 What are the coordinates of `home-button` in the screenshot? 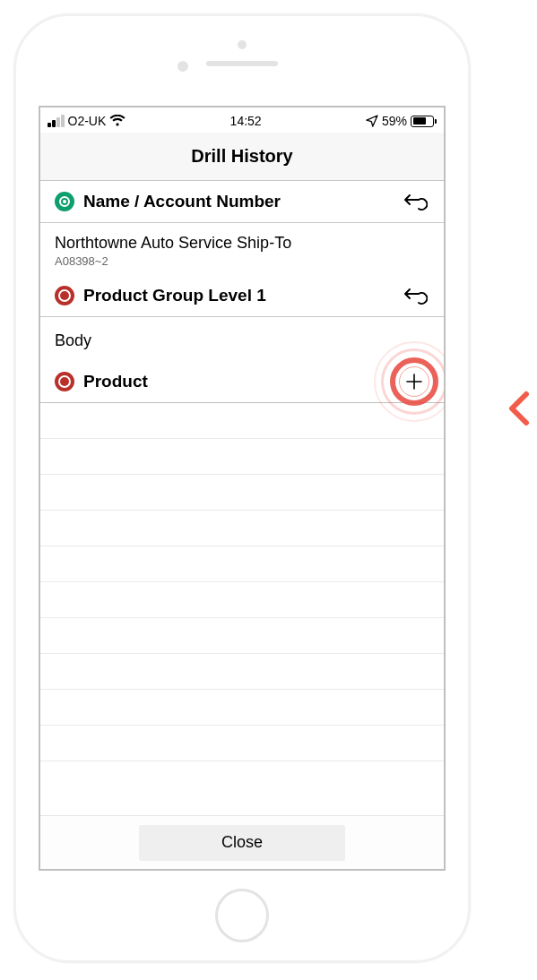 It's located at (242, 916).